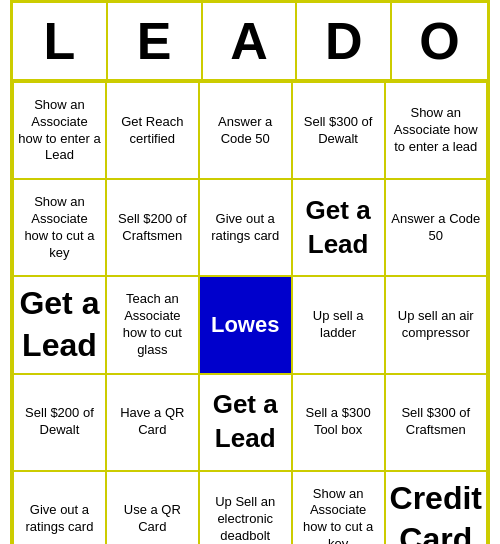  I want to click on header-letter-a: A, so click(250, 41).